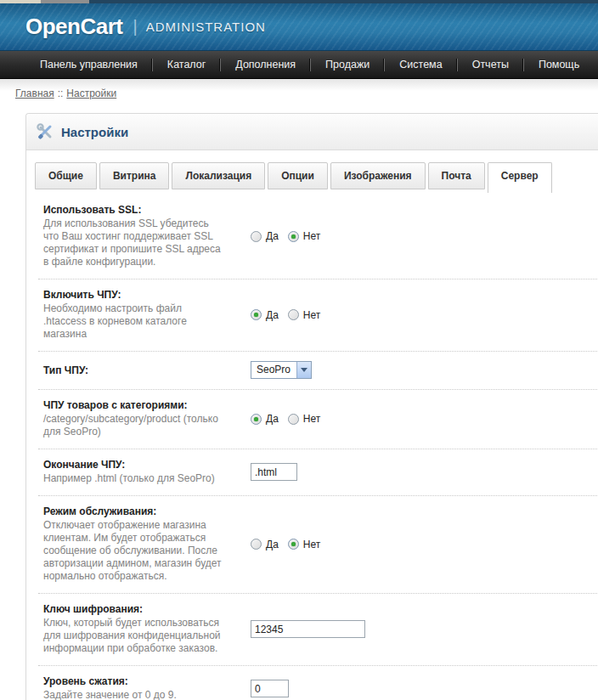 This screenshot has width=598, height=700. I want to click on row-description: Для использования SSL убедитесь что Ваш …, so click(133, 243).